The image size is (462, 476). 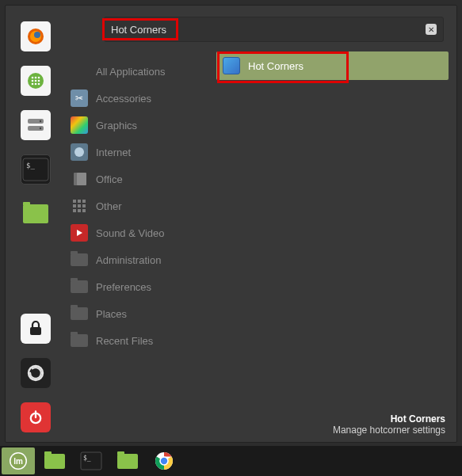 I want to click on category-all-applications: All Applications, so click(x=138, y=71).